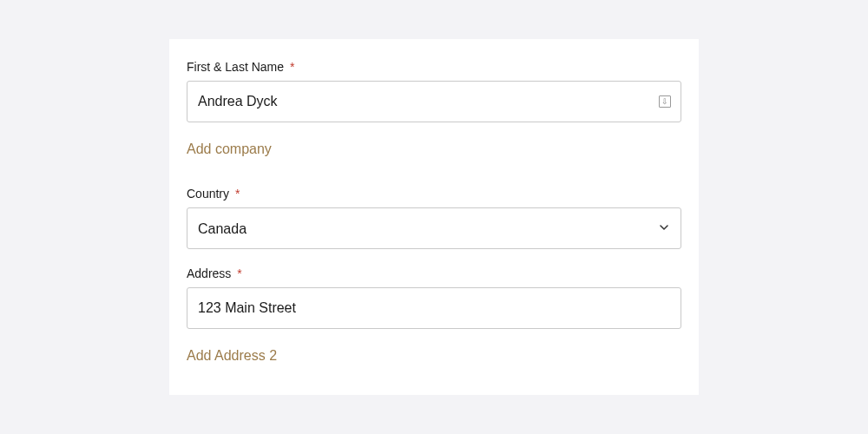 This screenshot has width=868, height=434. What do you see at coordinates (434, 228) in the screenshot?
I see `country-select-wrap: Canada` at bounding box center [434, 228].